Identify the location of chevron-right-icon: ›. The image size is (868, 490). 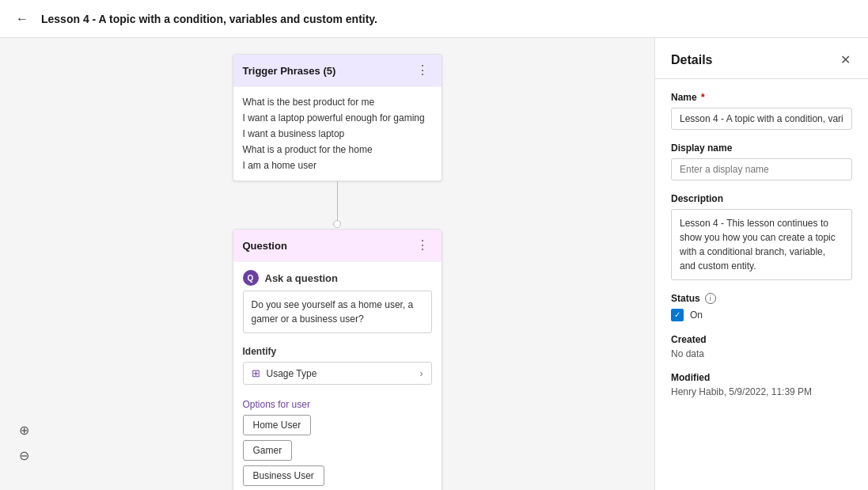
(422, 374).